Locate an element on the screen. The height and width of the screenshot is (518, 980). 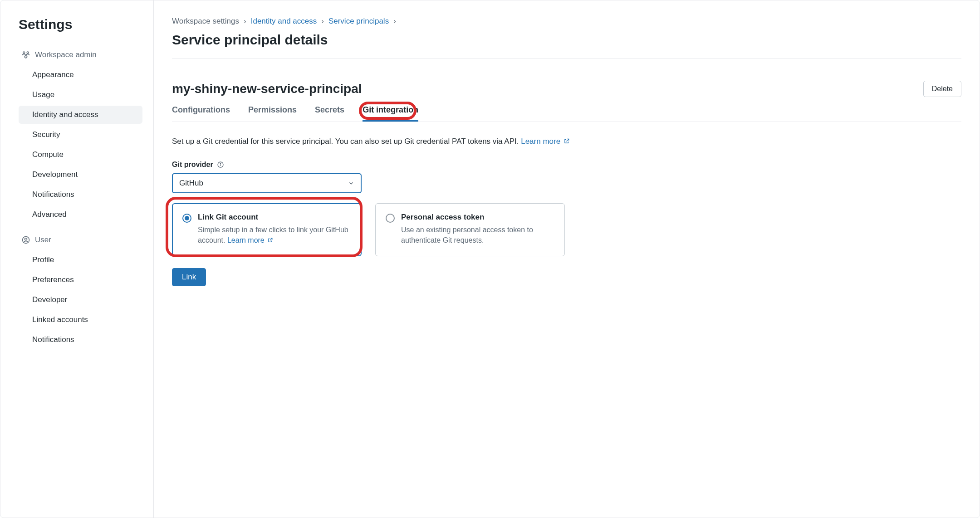
git-provider-label: Git provider is located at coordinates (567, 165).